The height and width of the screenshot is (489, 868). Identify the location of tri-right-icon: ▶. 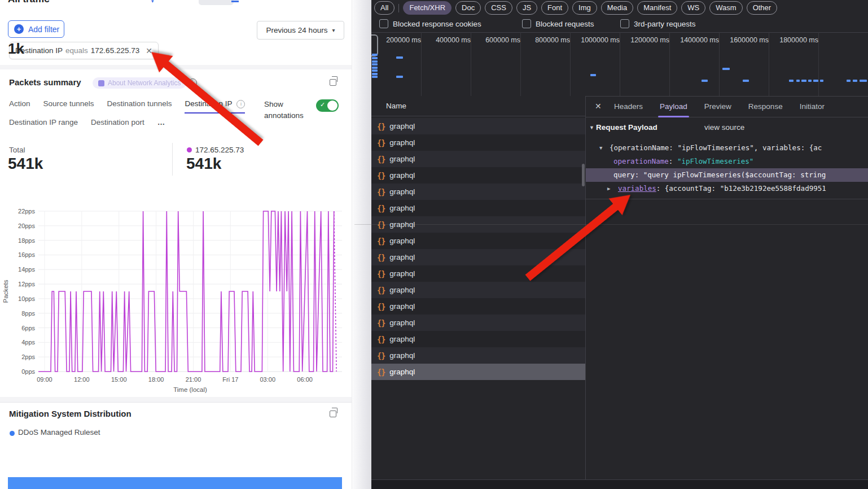
(608, 189).